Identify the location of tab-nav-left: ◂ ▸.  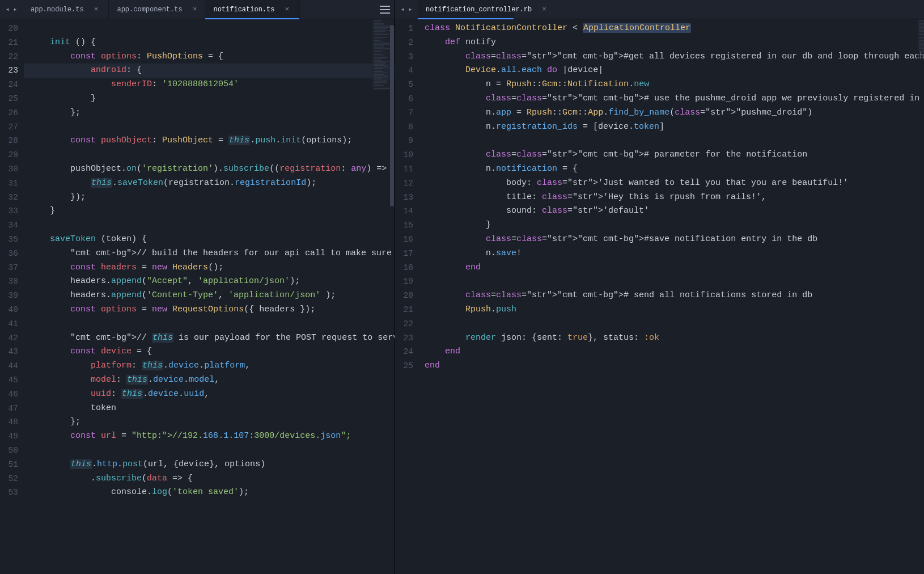
(11, 9).